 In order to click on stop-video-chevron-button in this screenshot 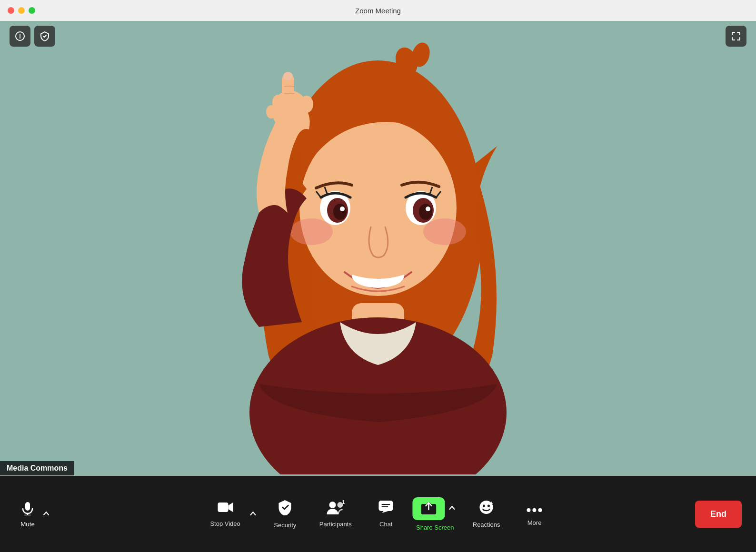, I will do `click(253, 514)`.